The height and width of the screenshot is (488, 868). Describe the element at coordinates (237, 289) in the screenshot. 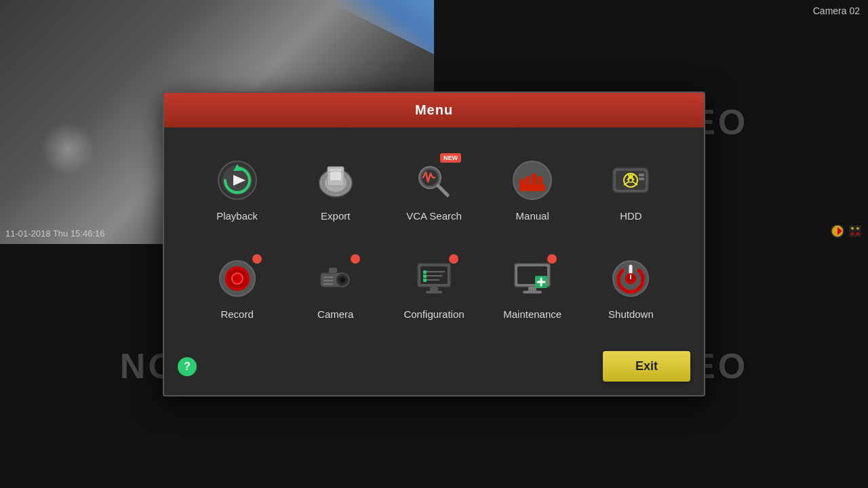

I see `menu-item-record: Record` at that location.